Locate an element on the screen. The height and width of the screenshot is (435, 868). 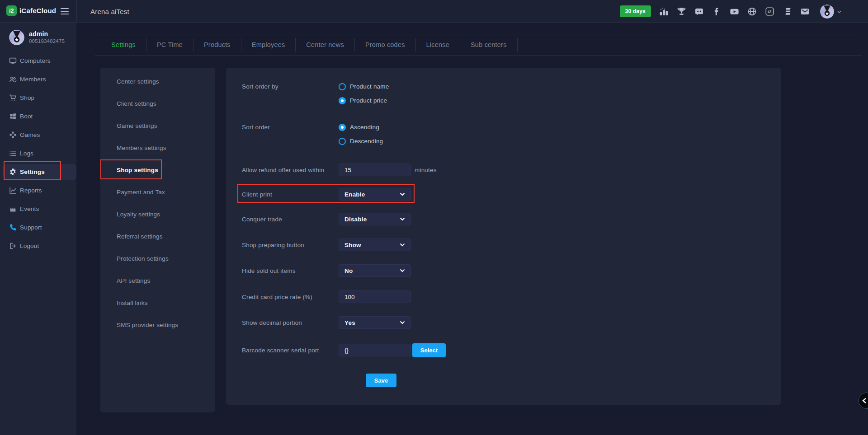
brand-name: iCafeCloud is located at coordinates (38, 11).